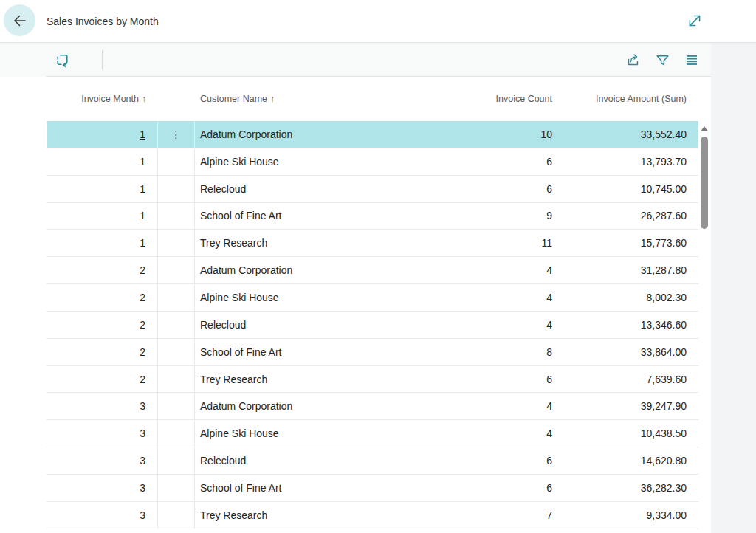  What do you see at coordinates (628, 488) in the screenshot?
I see `invoice-amount-cell: 36,282.30` at bounding box center [628, 488].